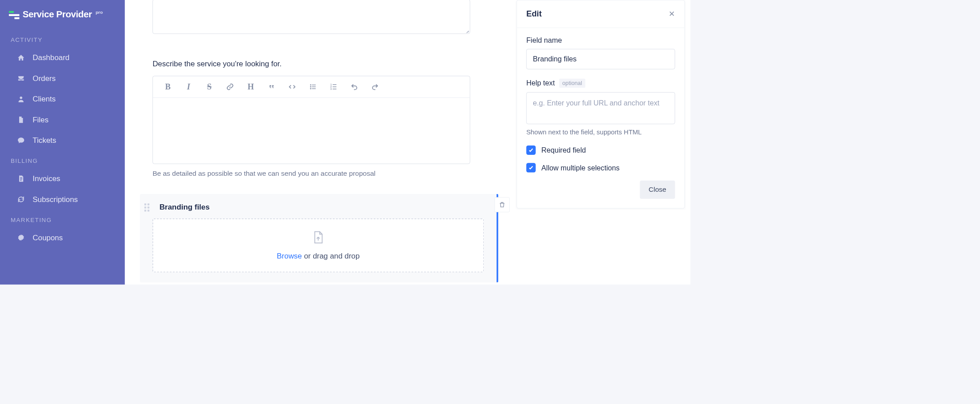  I want to click on bullet-list-icon, so click(313, 86).